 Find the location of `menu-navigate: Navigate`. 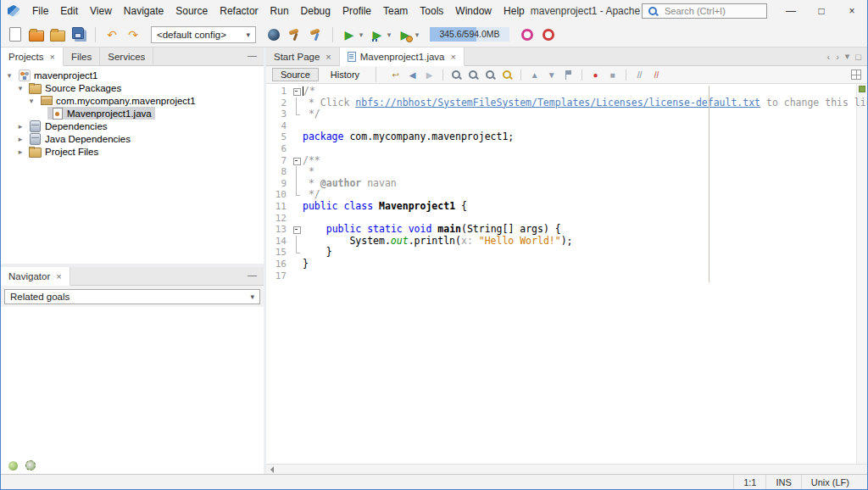

menu-navigate: Navigate is located at coordinates (144, 11).